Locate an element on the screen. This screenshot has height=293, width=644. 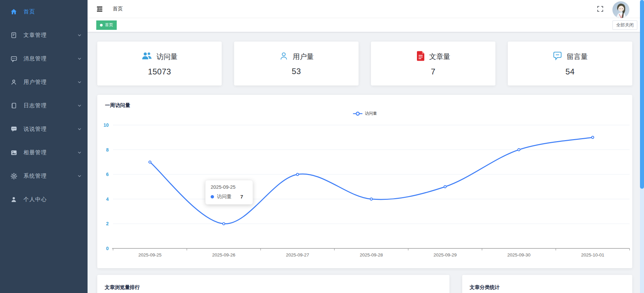
article-views-rank-panel: 文章浏览量排行 is located at coordinates (273, 284).